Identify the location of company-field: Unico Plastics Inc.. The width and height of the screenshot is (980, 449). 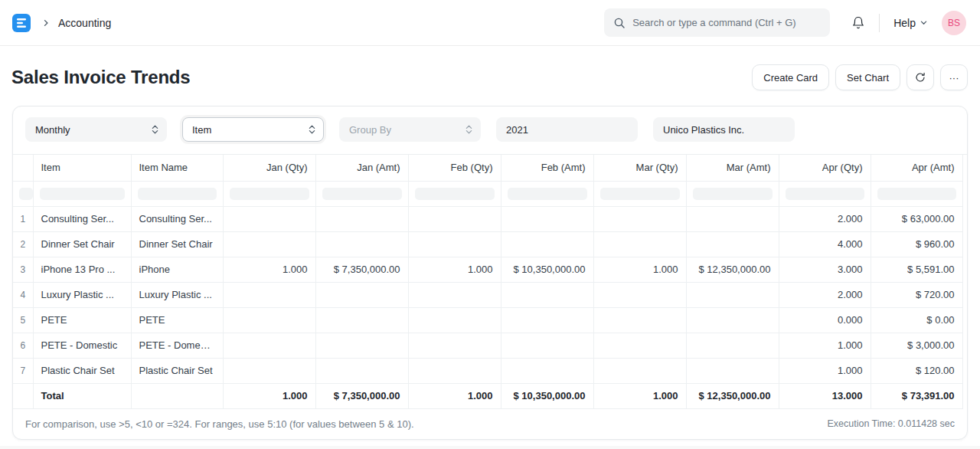
(724, 129).